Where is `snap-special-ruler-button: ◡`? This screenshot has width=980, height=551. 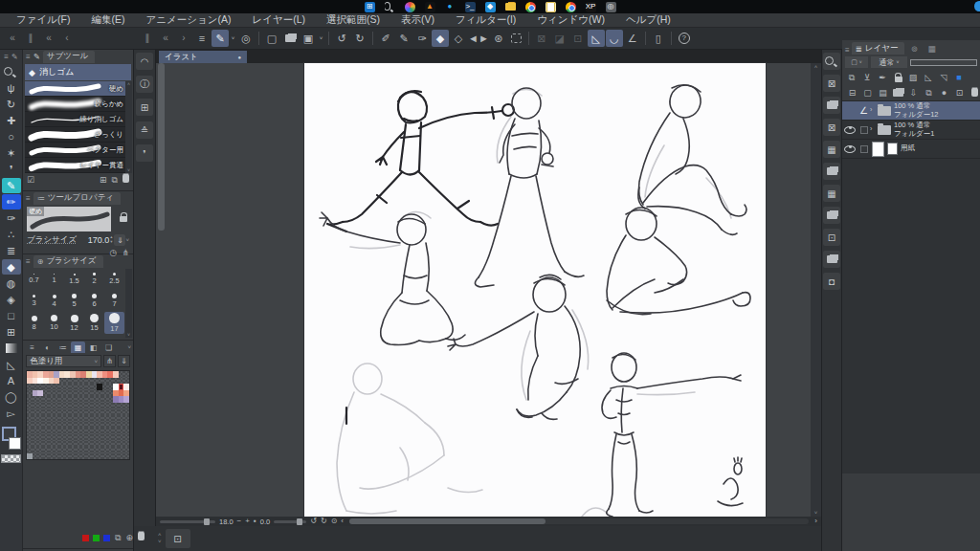
snap-special-ruler-button: ◡ is located at coordinates (614, 38).